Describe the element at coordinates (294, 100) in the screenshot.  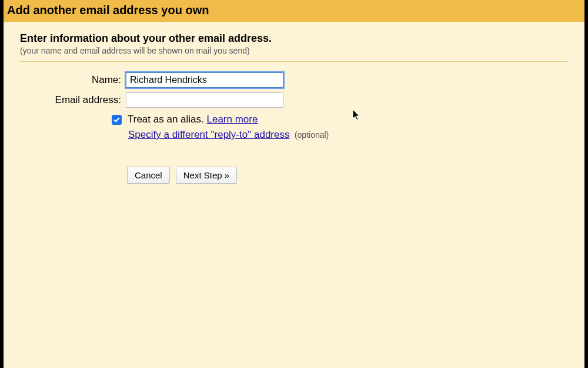
I see `email-row: Email address:` at that location.